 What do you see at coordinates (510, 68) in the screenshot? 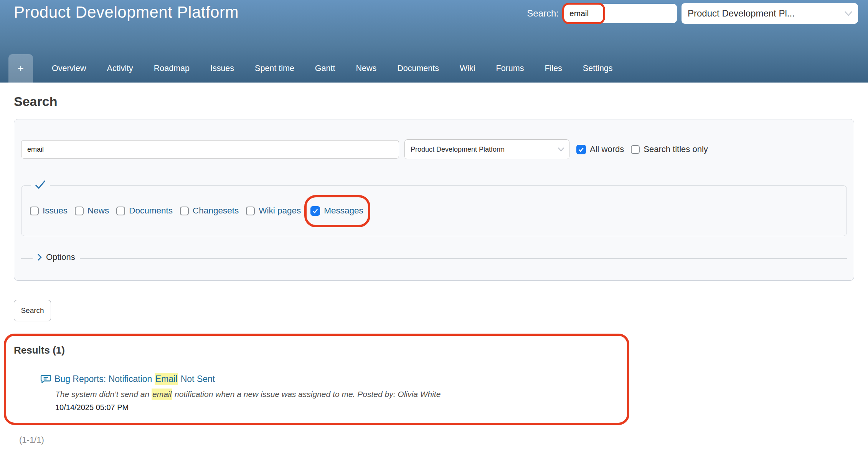
I see `nav-item-forums: Forums` at bounding box center [510, 68].